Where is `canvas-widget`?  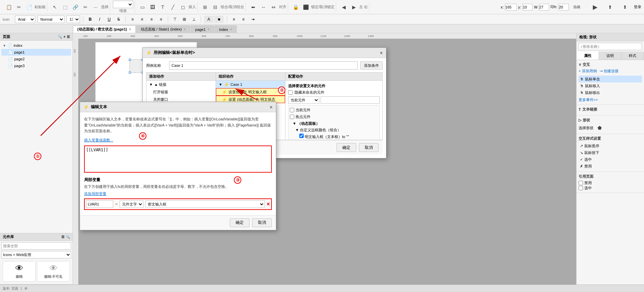
canvas-widget is located at coordinates (136, 66).